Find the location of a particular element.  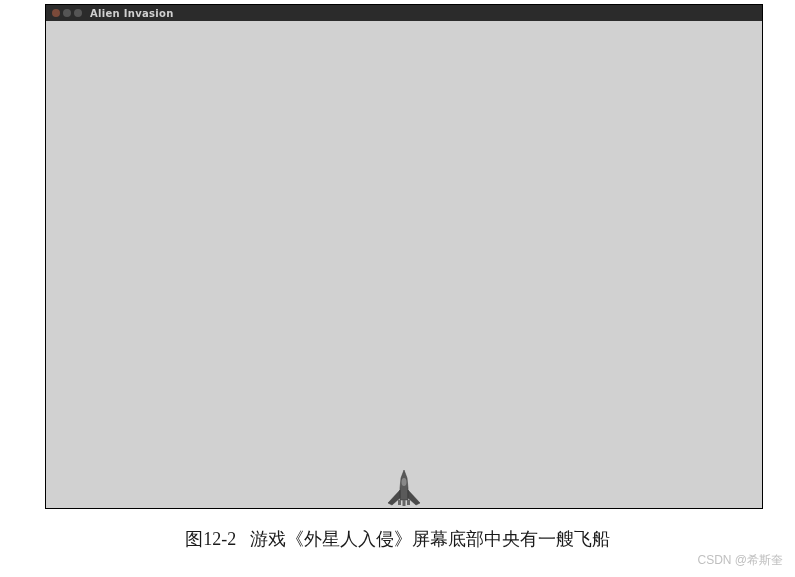

caption-text: 游戏《外星人入侵》屏幕底部中央有一艘飞船 is located at coordinates (430, 539).